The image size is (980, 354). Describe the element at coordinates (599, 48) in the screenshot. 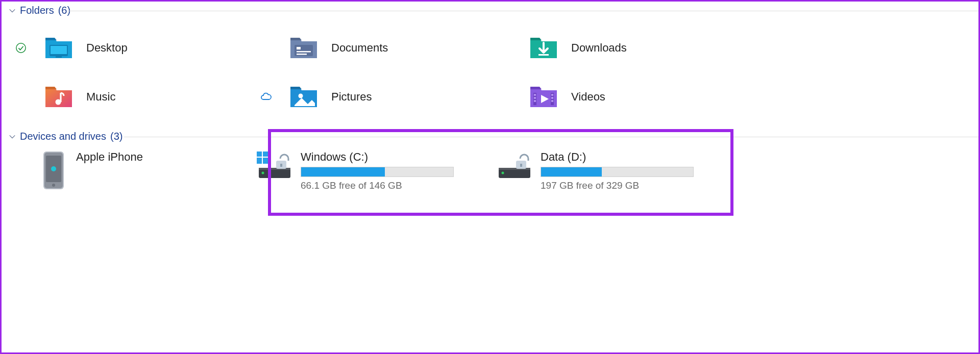

I see `downloads-label: Downloads` at that location.